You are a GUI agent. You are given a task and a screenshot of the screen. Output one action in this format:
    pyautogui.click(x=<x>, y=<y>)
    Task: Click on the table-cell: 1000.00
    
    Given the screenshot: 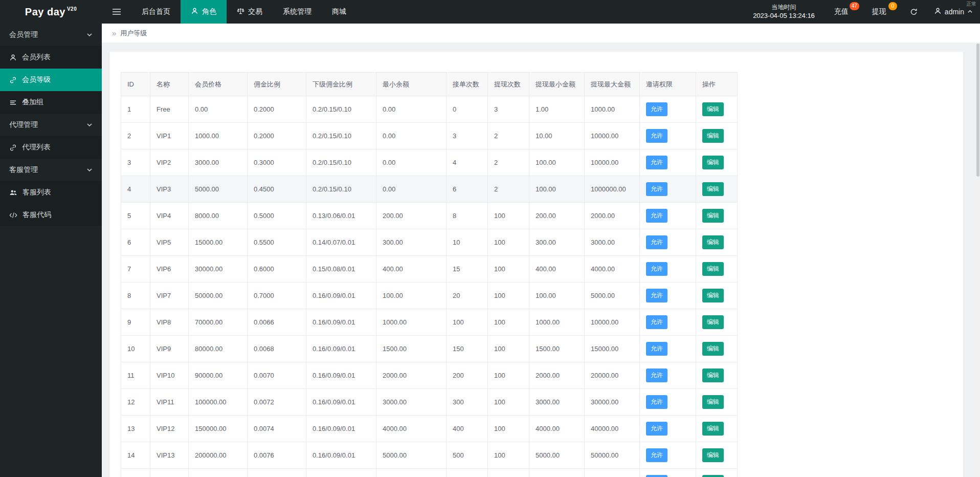 What is the action you would take?
    pyautogui.click(x=557, y=322)
    